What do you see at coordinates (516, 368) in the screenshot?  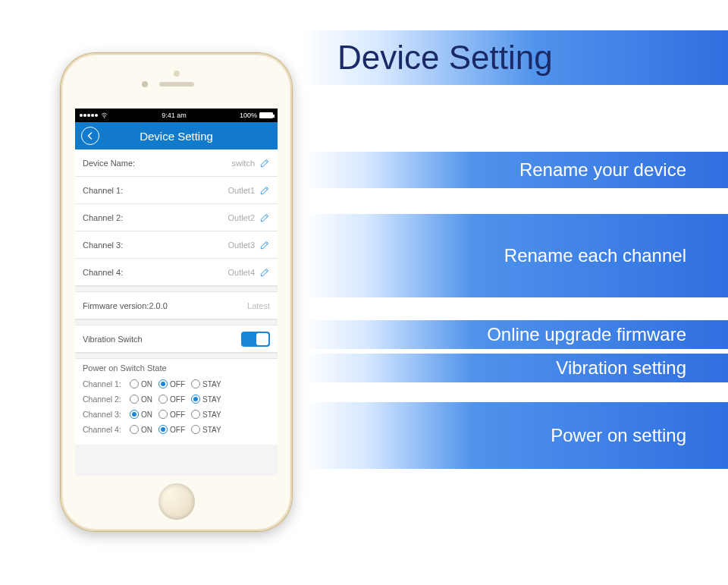 I see `info-vibration-setting: Vibration setting` at bounding box center [516, 368].